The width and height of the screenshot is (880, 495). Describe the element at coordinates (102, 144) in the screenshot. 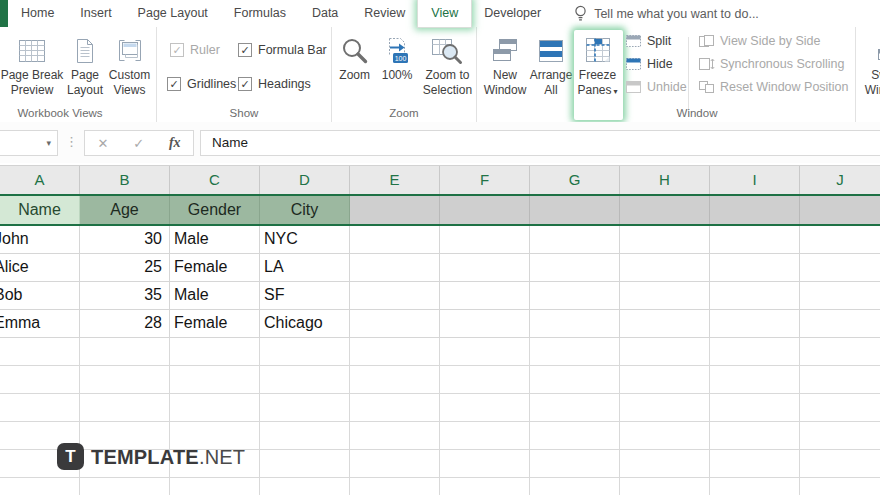

I see `cancel-icon: ✕` at that location.